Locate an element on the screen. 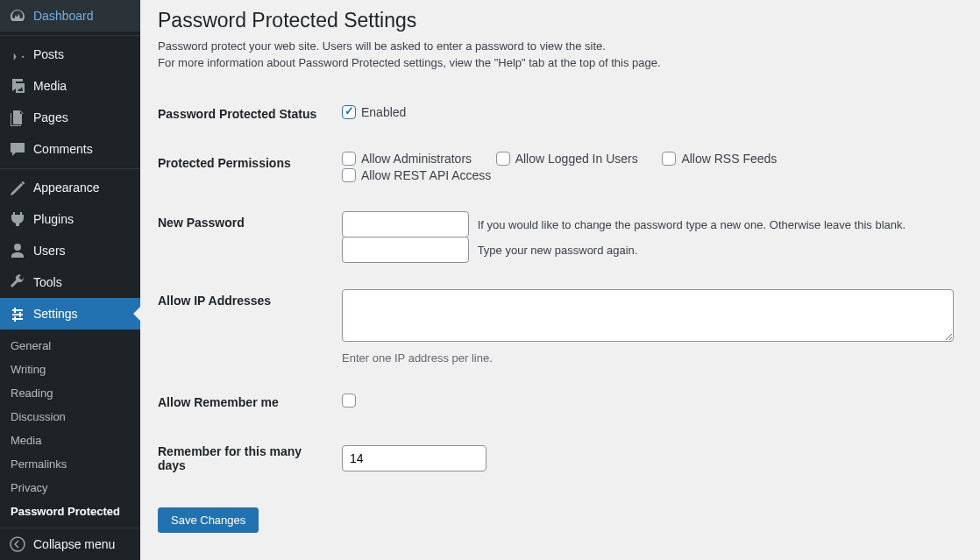 Image resolution: width=980 pixels, height=560 pixels. allow-rss-checkbox is located at coordinates (669, 159).